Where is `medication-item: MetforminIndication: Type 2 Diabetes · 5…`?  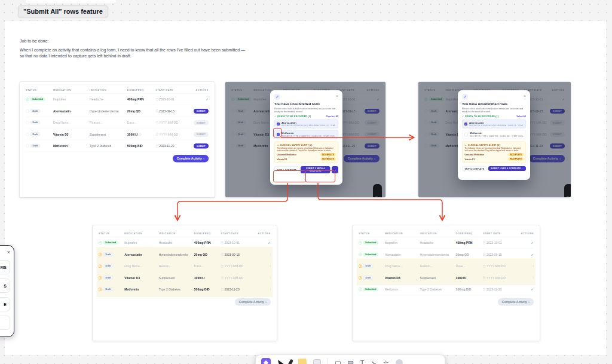
medication-item: MetforminIndication: Type 2 Diabetes · 5… is located at coordinates (494, 135).